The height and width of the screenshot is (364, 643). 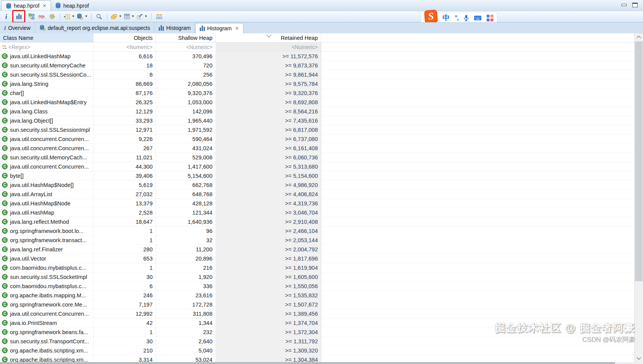 What do you see at coordinates (142, 16) in the screenshot?
I see `export-button: ▼` at bounding box center [142, 16].